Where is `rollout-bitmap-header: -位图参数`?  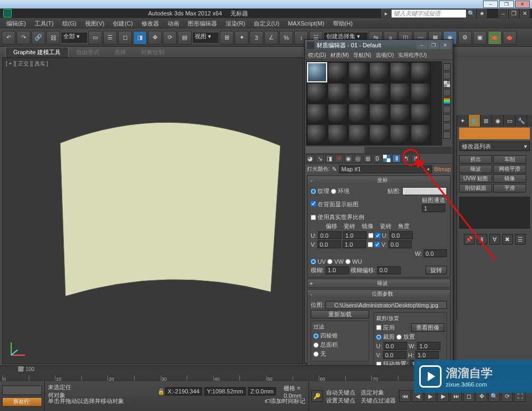
rollout-bitmap-header: -位图参数 is located at coordinates (379, 294).